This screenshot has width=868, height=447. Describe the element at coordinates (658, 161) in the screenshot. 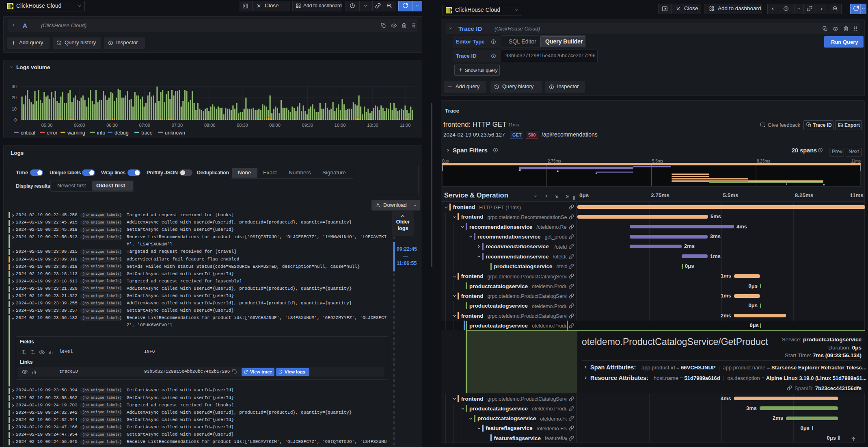

I see `svg-text: 5.5ms` at that location.